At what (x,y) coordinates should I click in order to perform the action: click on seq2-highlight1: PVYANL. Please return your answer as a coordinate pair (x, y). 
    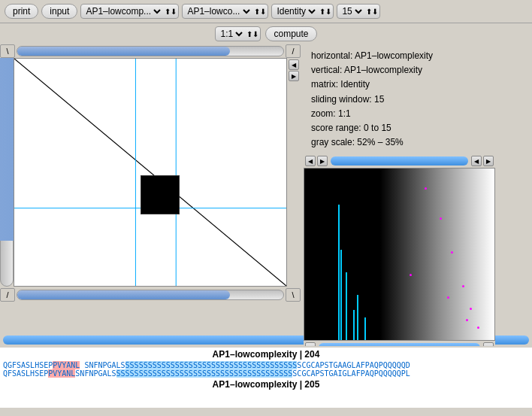
    Looking at the image, I should click on (62, 373).